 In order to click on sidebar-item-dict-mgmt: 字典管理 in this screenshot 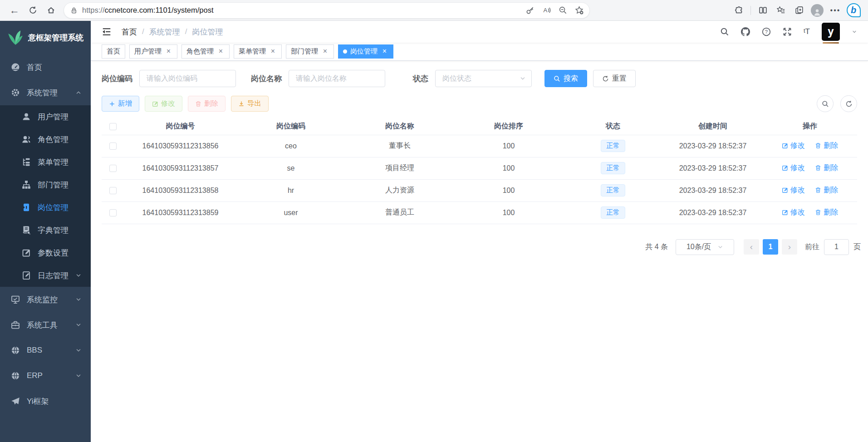, I will do `click(45, 230)`.